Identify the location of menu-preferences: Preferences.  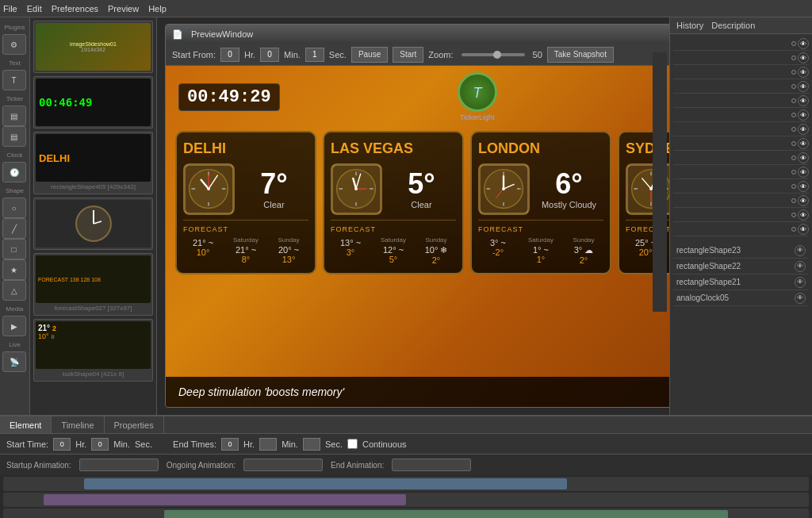
(75, 9).